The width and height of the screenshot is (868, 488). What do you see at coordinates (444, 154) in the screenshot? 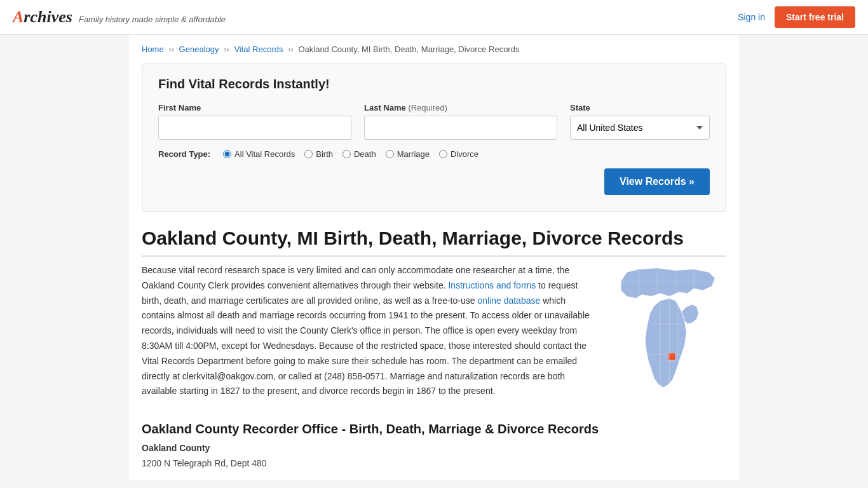
I see `radio-divorce-input` at bounding box center [444, 154].